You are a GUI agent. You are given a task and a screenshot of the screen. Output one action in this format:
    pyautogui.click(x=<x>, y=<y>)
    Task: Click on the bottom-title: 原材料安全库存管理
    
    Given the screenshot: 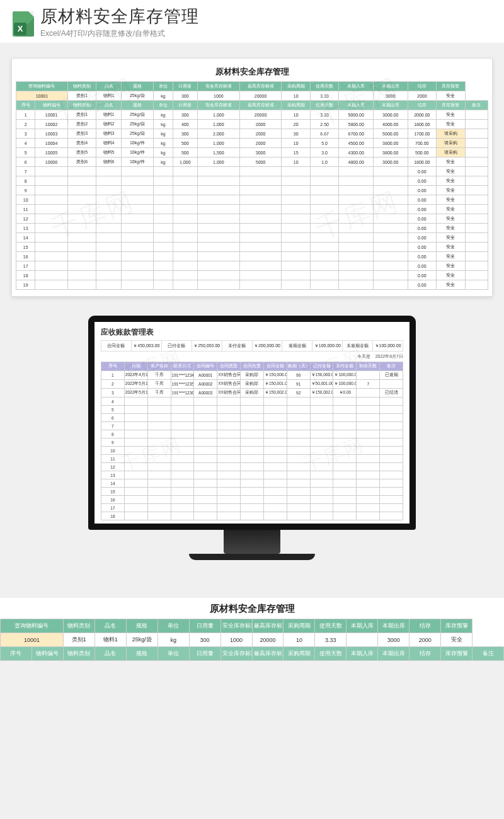 What is the action you would take?
    pyautogui.click(x=252, y=609)
    